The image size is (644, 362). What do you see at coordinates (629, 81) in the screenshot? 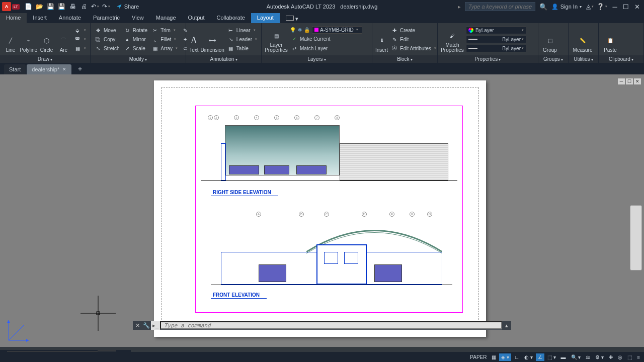
I see `vp-maximize-icon: ☐` at bounding box center [629, 81].